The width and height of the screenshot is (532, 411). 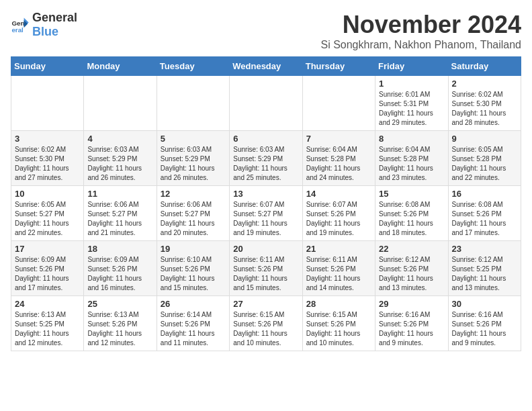 I want to click on day-info: Sunrise: 6:05 AM Sunset: 5:28 PM Dayligh…, so click(x=485, y=164).